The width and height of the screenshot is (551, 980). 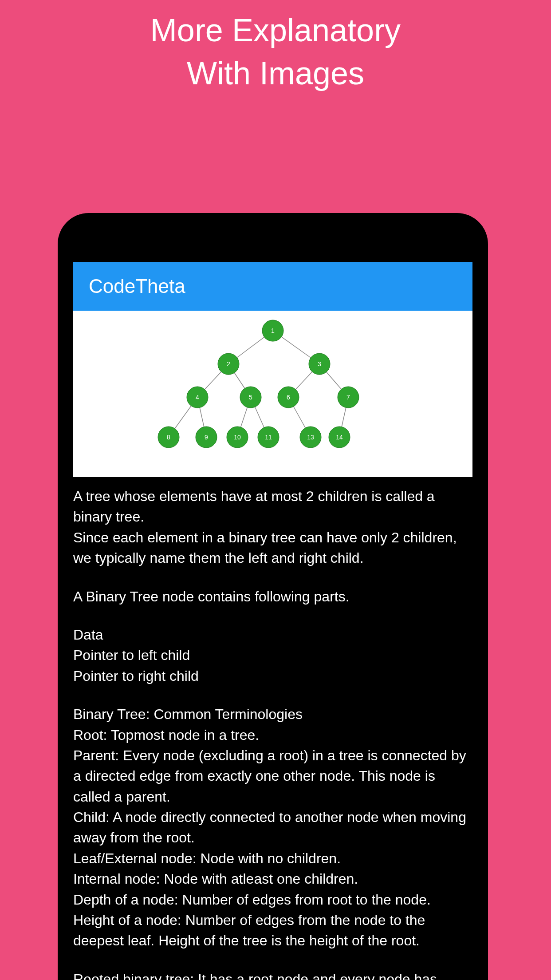 What do you see at coordinates (273, 655) in the screenshot?
I see `content-block-parts: Data Pointer to left child Pointer to ri…` at bounding box center [273, 655].